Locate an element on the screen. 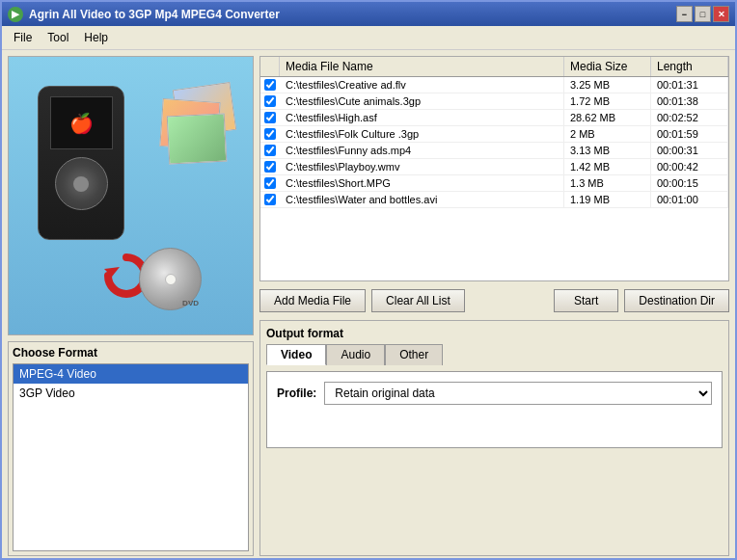 The width and height of the screenshot is (737, 560). table-header-name: Media File Name is located at coordinates (423, 67).